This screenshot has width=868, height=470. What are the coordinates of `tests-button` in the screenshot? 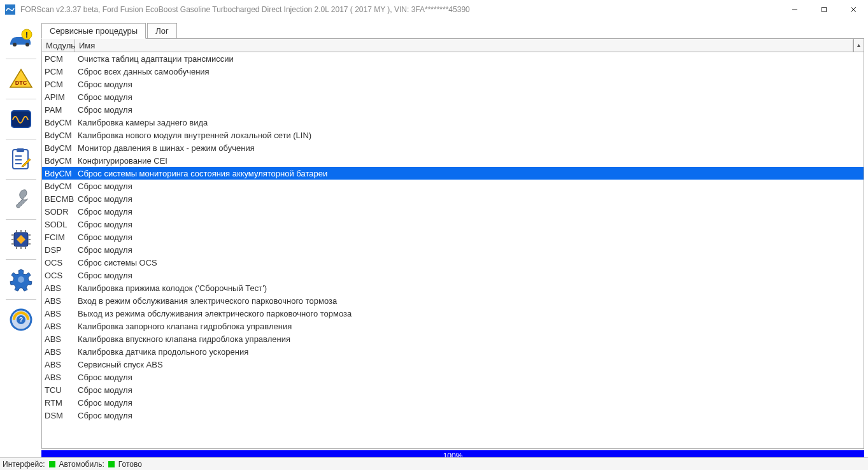 It's located at (21, 159).